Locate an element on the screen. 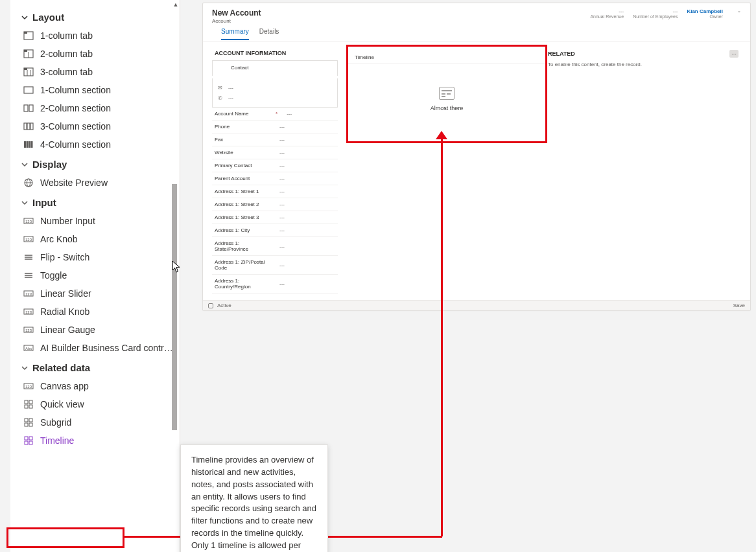 The width and height of the screenshot is (756, 552). contact-email-row: ✉ --- is located at coordinates (275, 87).